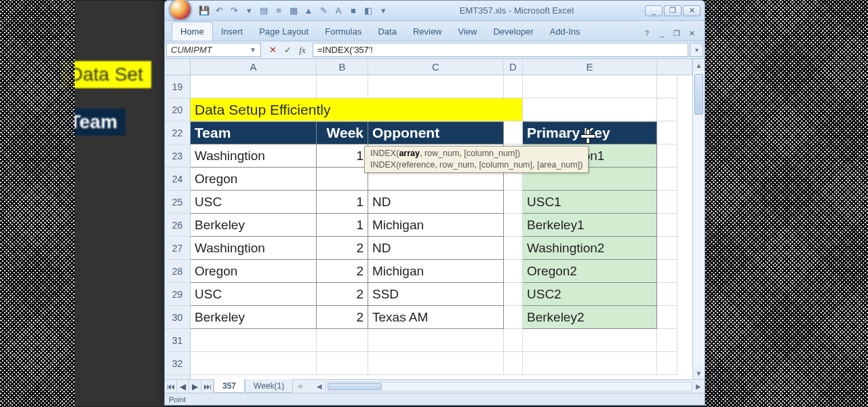 This screenshot has width=868, height=407. I want to click on cell-primary-key: USC1, so click(590, 202).